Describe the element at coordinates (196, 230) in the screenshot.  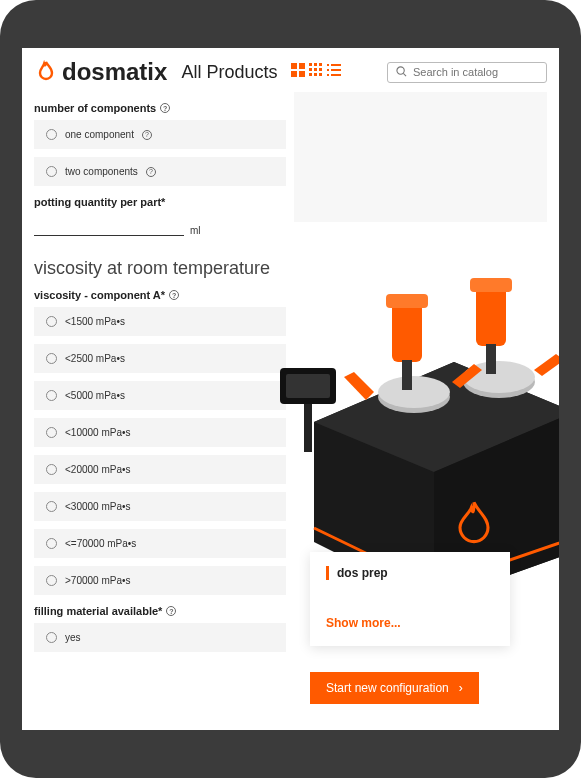
I see `potting-unit: ml` at that location.